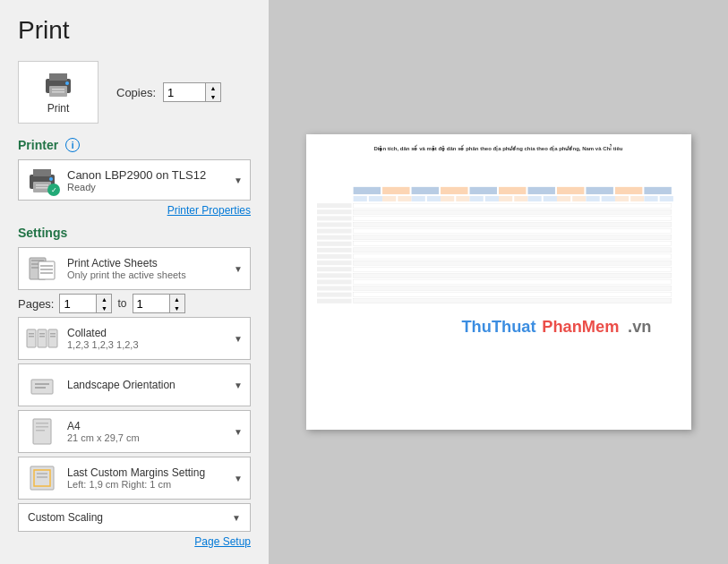  Describe the element at coordinates (42, 432) in the screenshot. I see `paper-size-icon` at that location.